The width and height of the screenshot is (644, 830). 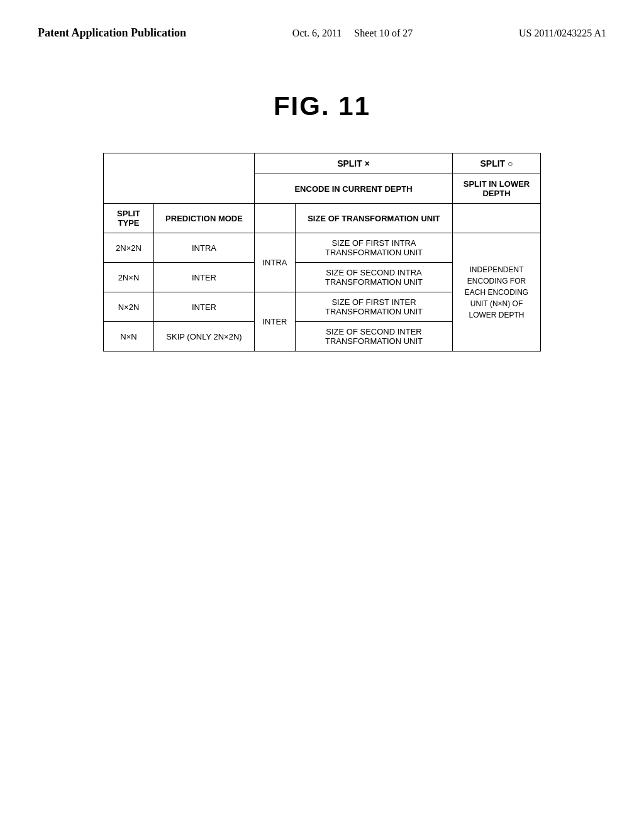 I want to click on publication-date: Oct. 6, 2011 Sheet 10 of 27, so click(x=352, y=33).